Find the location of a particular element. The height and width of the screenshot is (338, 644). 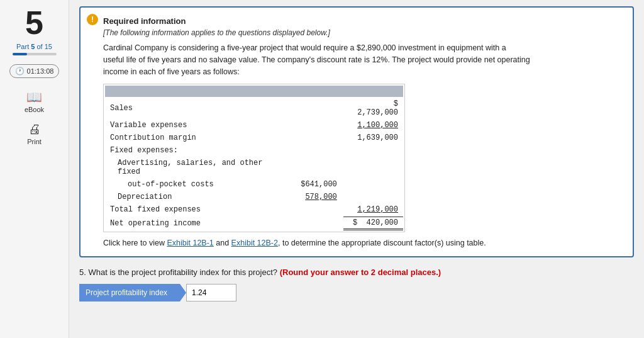

question-section: 5. What is the project profitability ind… is located at coordinates (357, 284).